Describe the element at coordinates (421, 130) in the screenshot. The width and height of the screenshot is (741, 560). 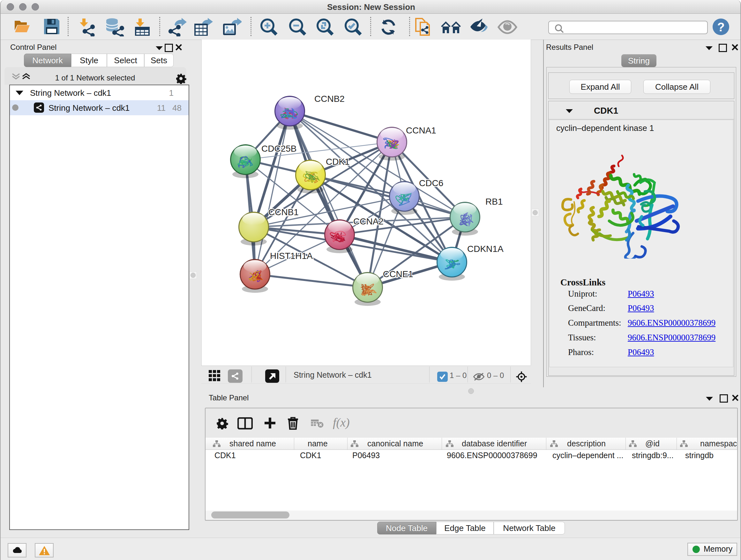
I see `svg-text: CCNA1` at that location.